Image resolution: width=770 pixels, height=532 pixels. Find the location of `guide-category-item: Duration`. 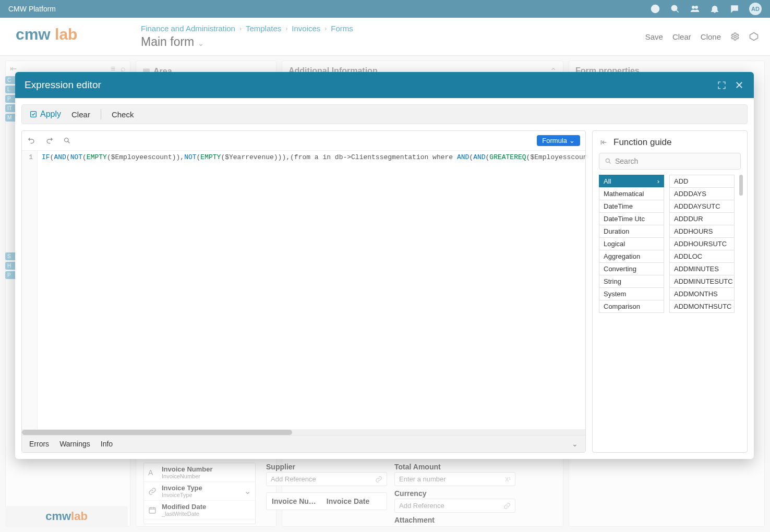

guide-category-item: Duration is located at coordinates (631, 232).